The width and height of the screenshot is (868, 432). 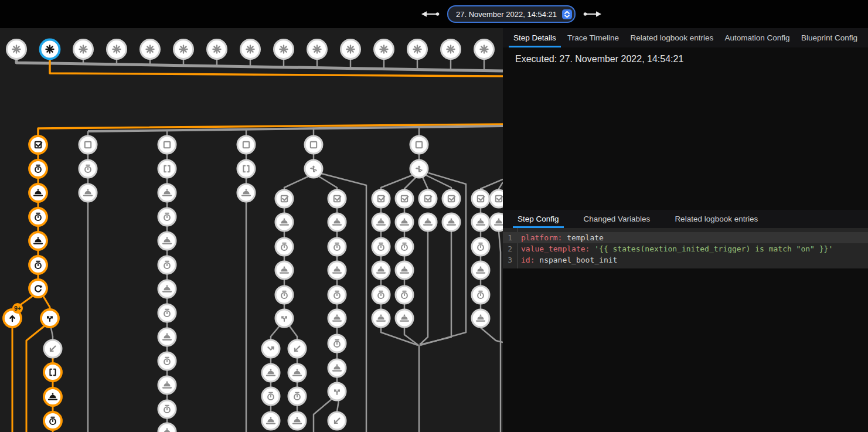 I want to click on tab-step-details: Step Details, so click(x=535, y=38).